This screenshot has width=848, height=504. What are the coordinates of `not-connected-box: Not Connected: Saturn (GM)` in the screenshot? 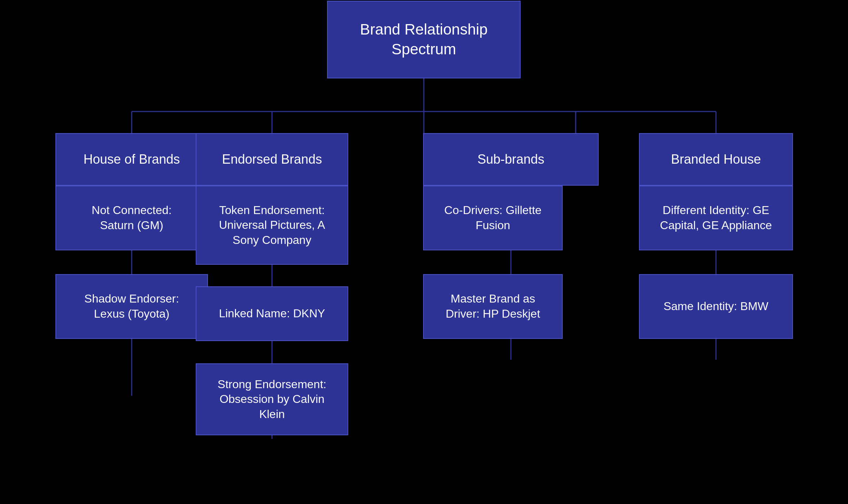 It's located at (132, 218).